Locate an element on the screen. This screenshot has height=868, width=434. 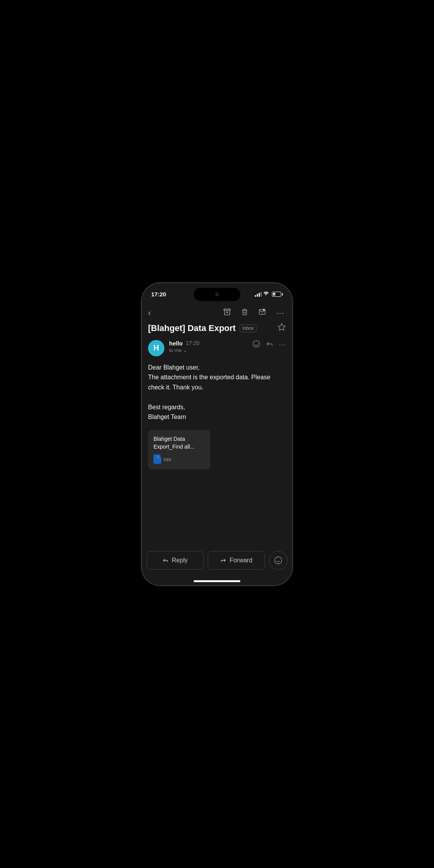
star-button is located at coordinates (282, 328).